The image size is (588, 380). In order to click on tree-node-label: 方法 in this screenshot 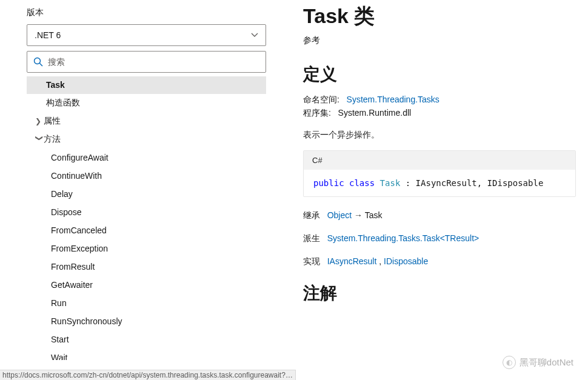, I will do `click(52, 139)`.